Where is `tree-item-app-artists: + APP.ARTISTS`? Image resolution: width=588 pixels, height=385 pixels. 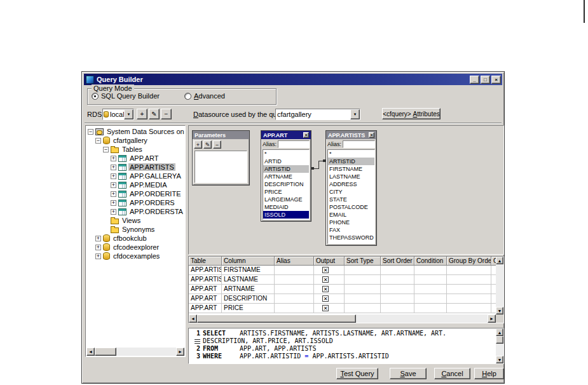 tree-item-app-artists: + APP.ARTISTS is located at coordinates (135, 167).